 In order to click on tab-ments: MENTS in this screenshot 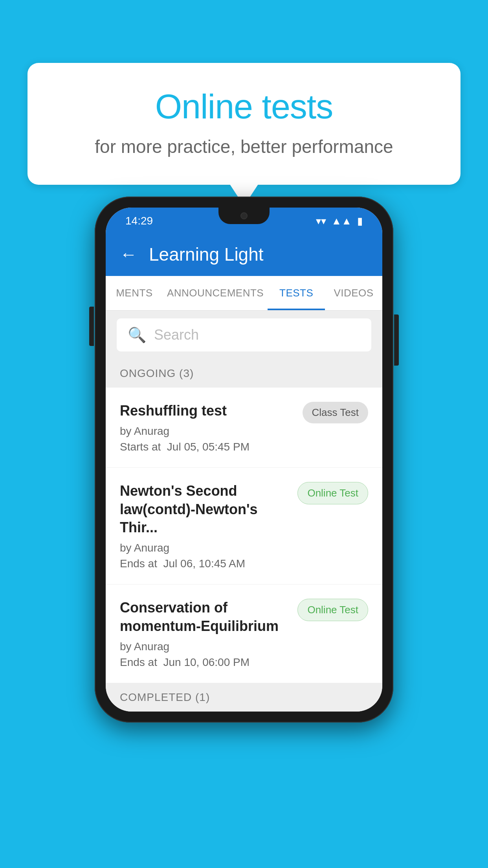, I will do `click(134, 293)`.